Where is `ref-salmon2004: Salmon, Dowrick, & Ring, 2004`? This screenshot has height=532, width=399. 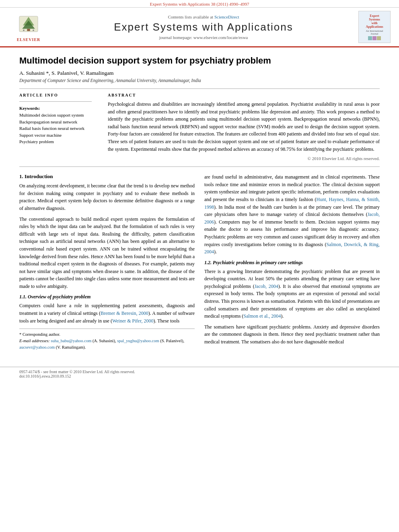
ref-salmon2004: Salmon, Dowrick, & Ring, 2004 is located at coordinates (292, 249).